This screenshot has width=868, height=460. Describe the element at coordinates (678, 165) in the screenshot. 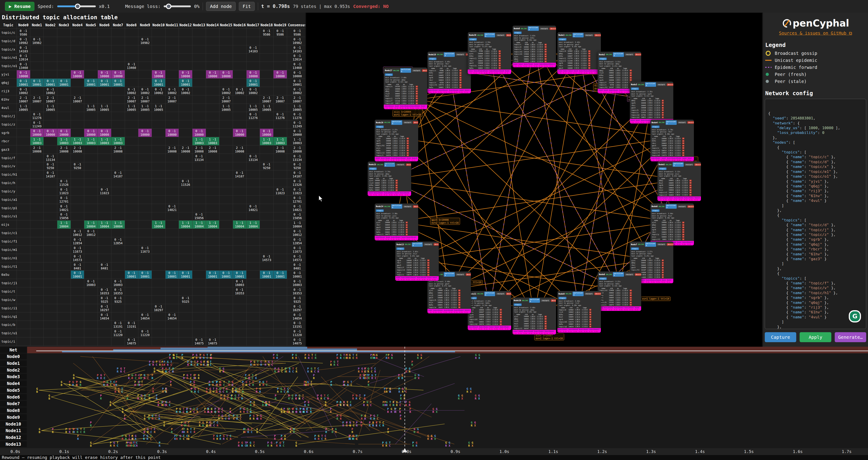

I see `partition-button: partition A` at that location.